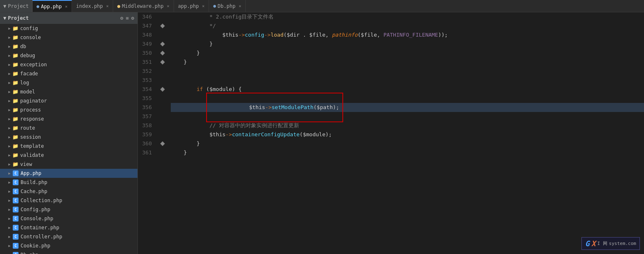 Image resolution: width=644 pixels, height=254 pixels. I want to click on sidebar-item-controller-php: ▶ C Controller.php, so click(69, 237).